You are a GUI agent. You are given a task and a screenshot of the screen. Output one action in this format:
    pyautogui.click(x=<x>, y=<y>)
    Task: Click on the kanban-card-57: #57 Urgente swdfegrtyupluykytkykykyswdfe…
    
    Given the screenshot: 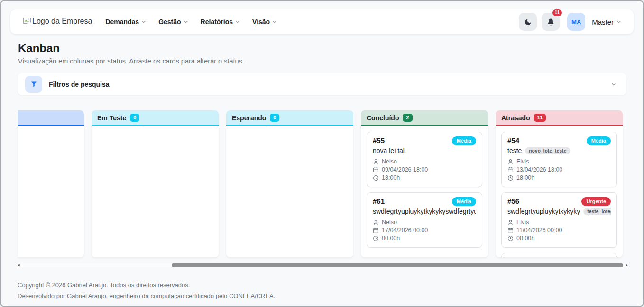 What is the action you would take?
    pyautogui.click(x=559, y=255)
    